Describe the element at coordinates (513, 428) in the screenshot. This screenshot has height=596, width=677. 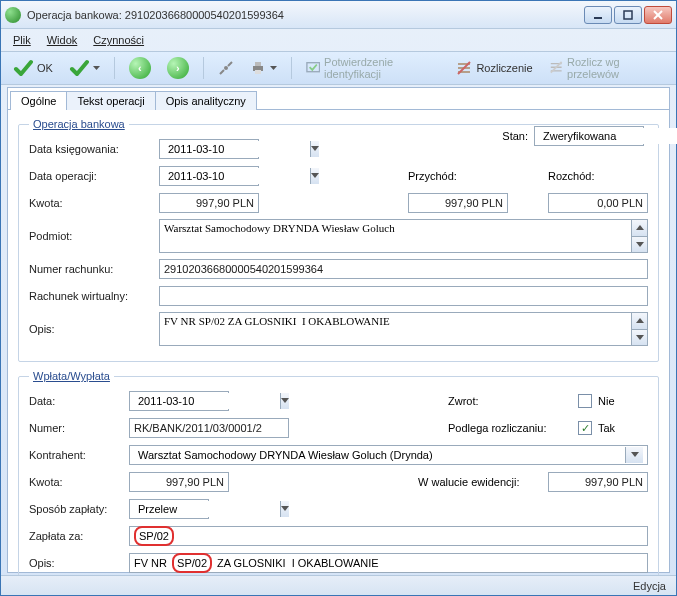
I see `podlega-label: Podlega rozliczaniu:` at that location.